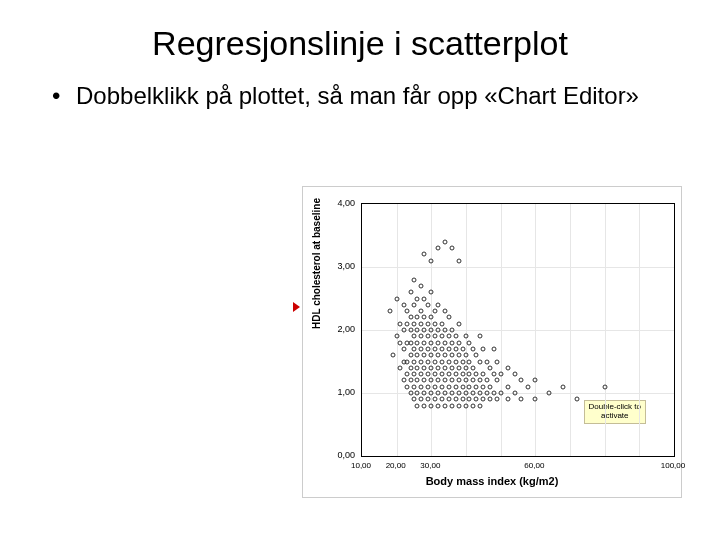 The width and height of the screenshot is (720, 540). I want to click on bullet-item: Dobbelklikk på plottet, så man får opp «…, so click(362, 96).